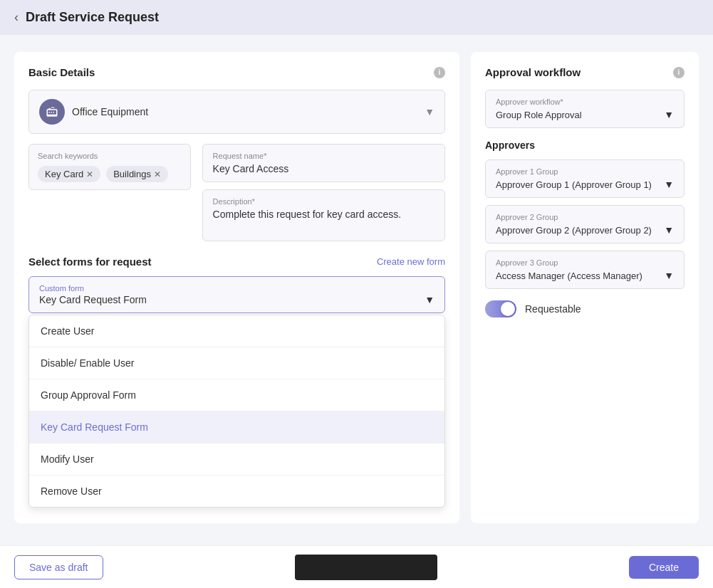 This screenshot has width=713, height=588. What do you see at coordinates (69, 174) in the screenshot?
I see `tag-keycard: Key Card ✕` at bounding box center [69, 174].